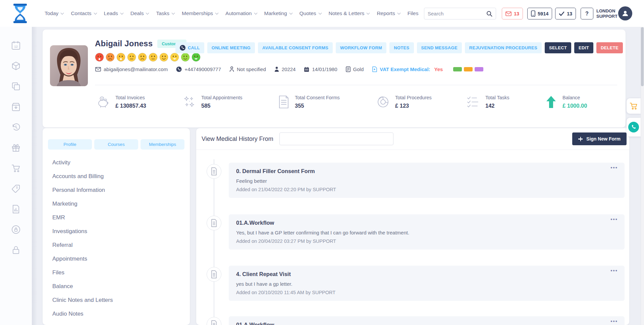 This screenshot has width=644, height=325. I want to click on nav-contacts: Contacts, so click(84, 13).